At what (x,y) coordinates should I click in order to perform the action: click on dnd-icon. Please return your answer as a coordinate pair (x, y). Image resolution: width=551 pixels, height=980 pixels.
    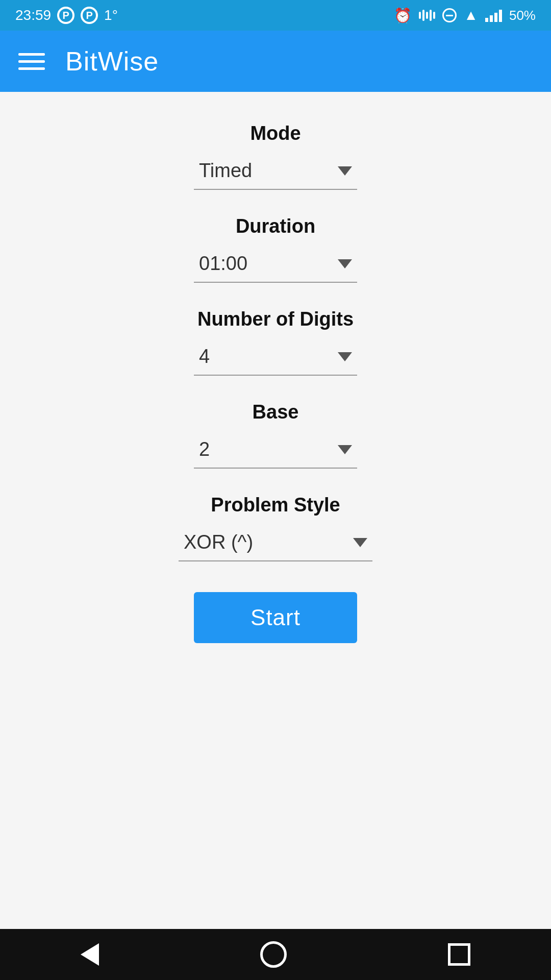
    Looking at the image, I should click on (449, 15).